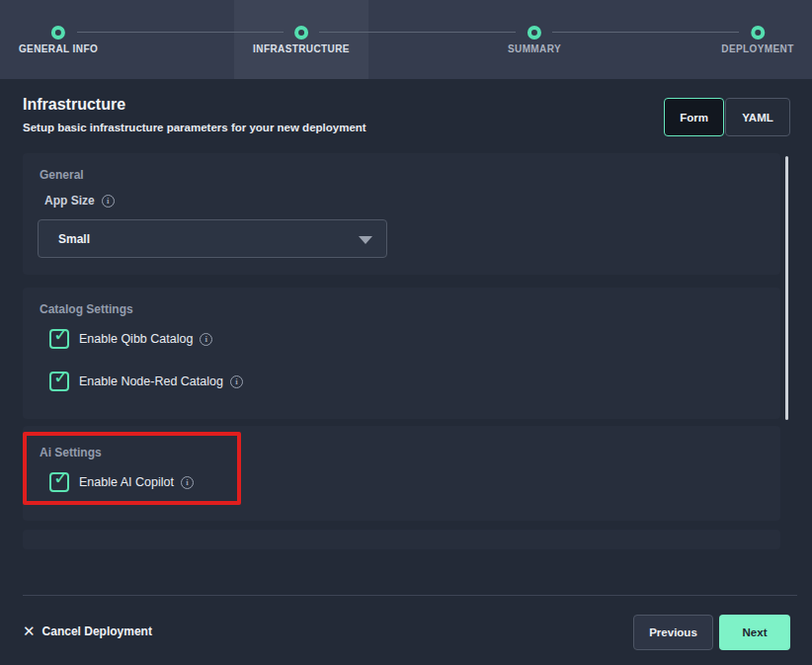 The height and width of the screenshot is (665, 812). I want to click on checkbox-label: Enable Qibb Catalog, so click(136, 339).